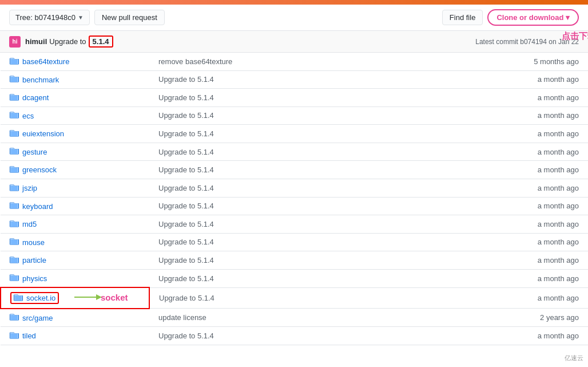  Describe the element at coordinates (294, 42) in the screenshot. I see `commit-bar: hi himuil Upgrade to 5.1.4 Latest commit…` at that location.